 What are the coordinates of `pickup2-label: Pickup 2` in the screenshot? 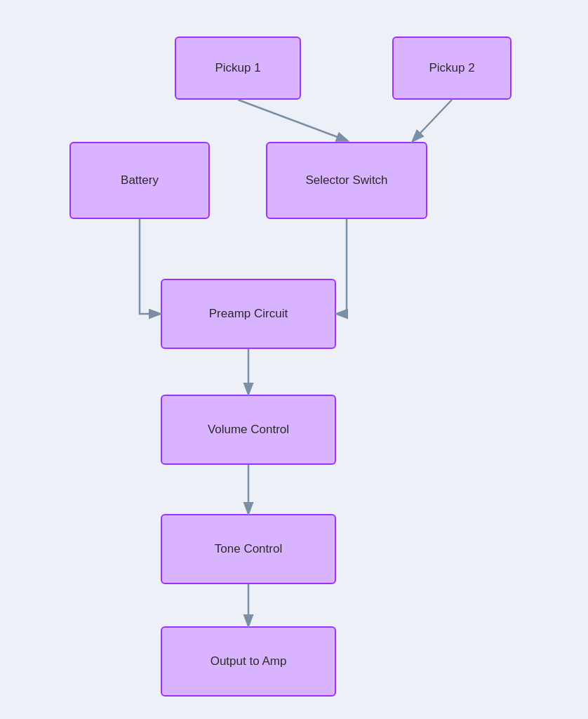 It's located at (452, 68).